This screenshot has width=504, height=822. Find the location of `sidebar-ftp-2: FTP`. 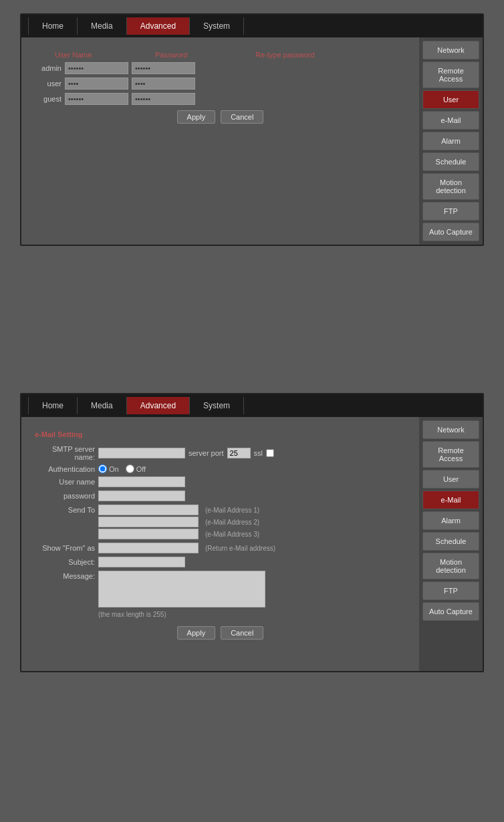

sidebar-ftp-2: FTP is located at coordinates (451, 591).